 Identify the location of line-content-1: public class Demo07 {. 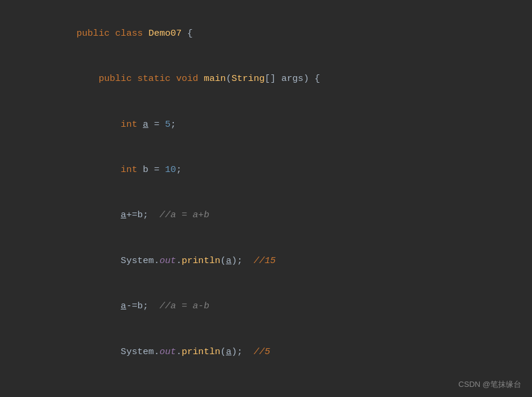
(281, 33).